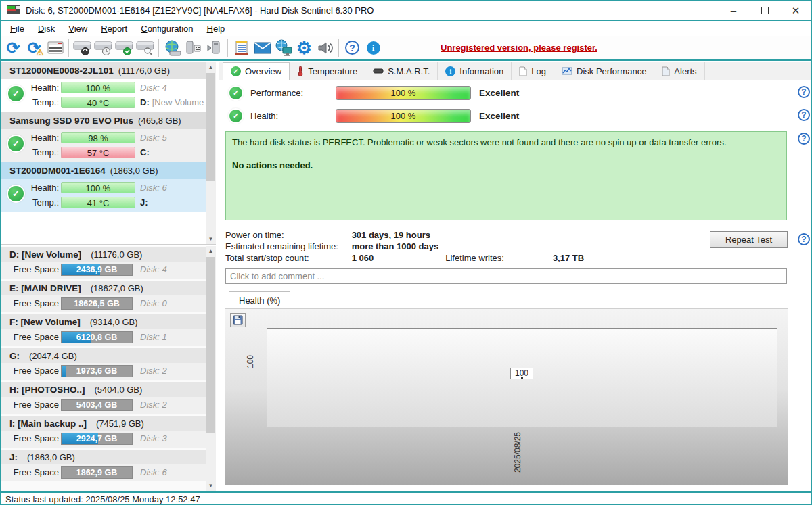 The height and width of the screenshot is (505, 812). I want to click on disk-list: ST12000NE0008-2JL101(11176,0 GB) ✓ Healt…, so click(108, 153).